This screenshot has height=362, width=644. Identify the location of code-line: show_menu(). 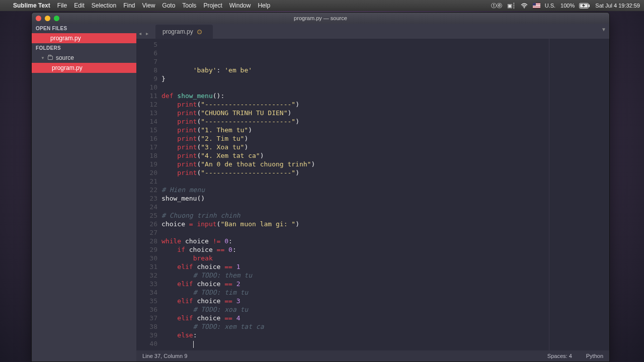
(385, 198).